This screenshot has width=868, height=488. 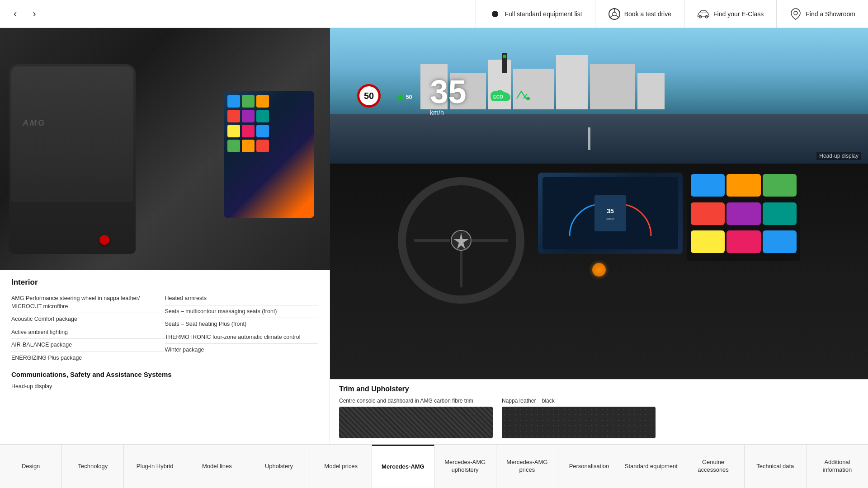 I want to click on find-showroom-label: Find a Showroom, so click(x=830, y=14).